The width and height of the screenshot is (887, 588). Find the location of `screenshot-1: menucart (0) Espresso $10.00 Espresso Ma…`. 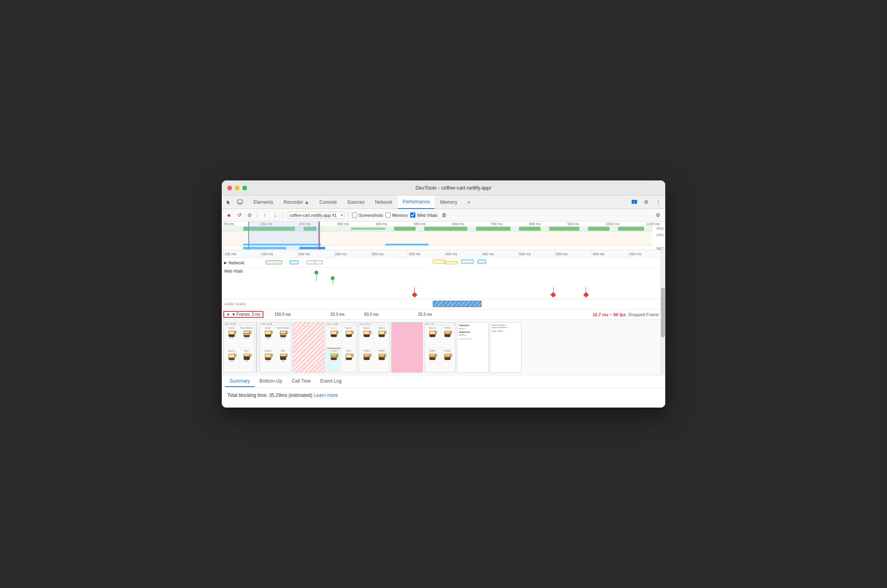

screenshot-1: menucart (0) Espresso $10.00 Espresso Ma… is located at coordinates (239, 347).